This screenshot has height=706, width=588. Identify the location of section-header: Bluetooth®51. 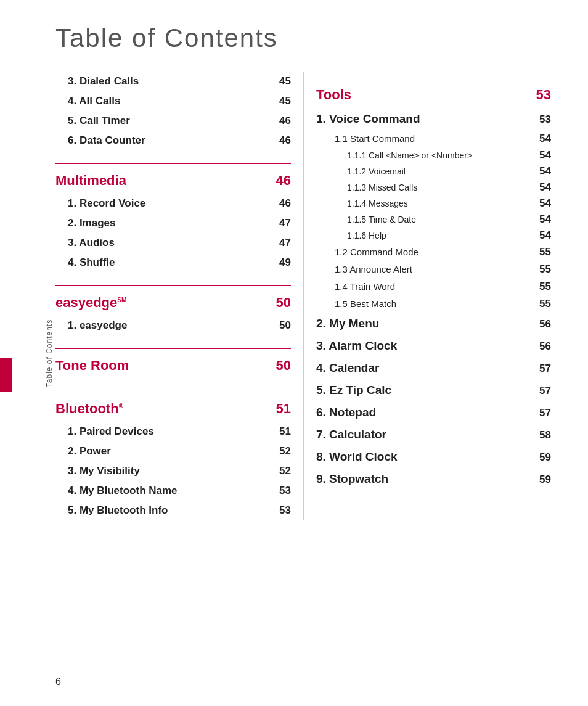
(173, 407).